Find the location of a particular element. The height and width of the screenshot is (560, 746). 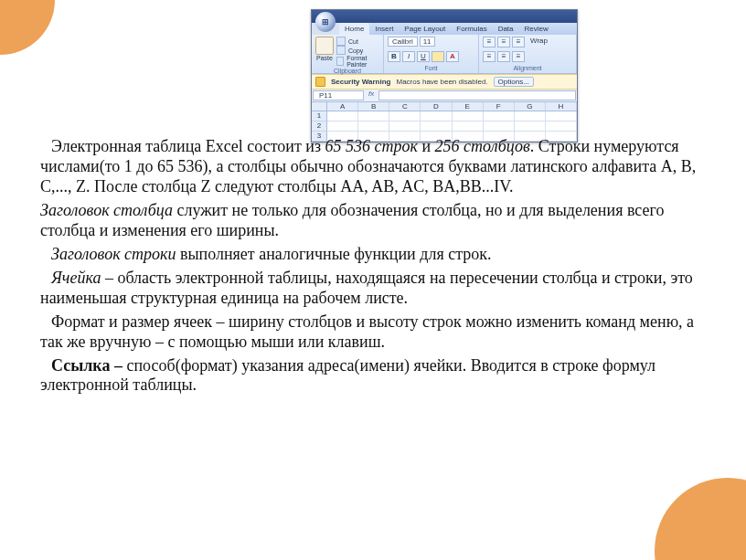

security-options-button: Options... is located at coordinates (514, 82).